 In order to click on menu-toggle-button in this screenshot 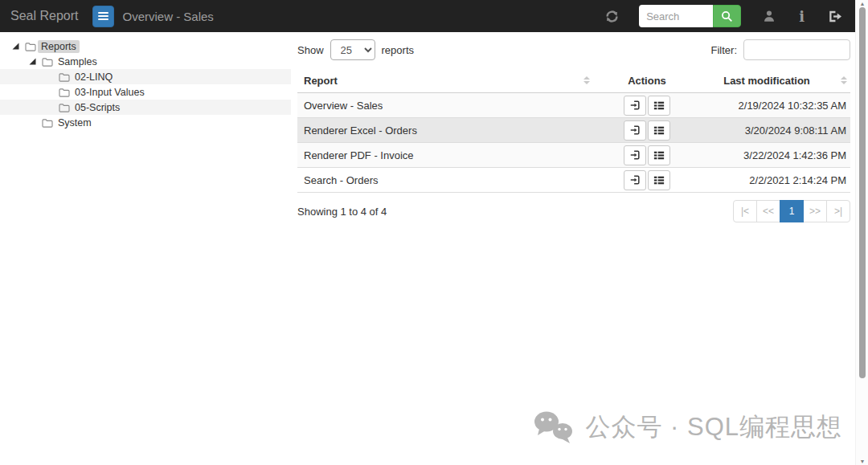, I will do `click(103, 16)`.